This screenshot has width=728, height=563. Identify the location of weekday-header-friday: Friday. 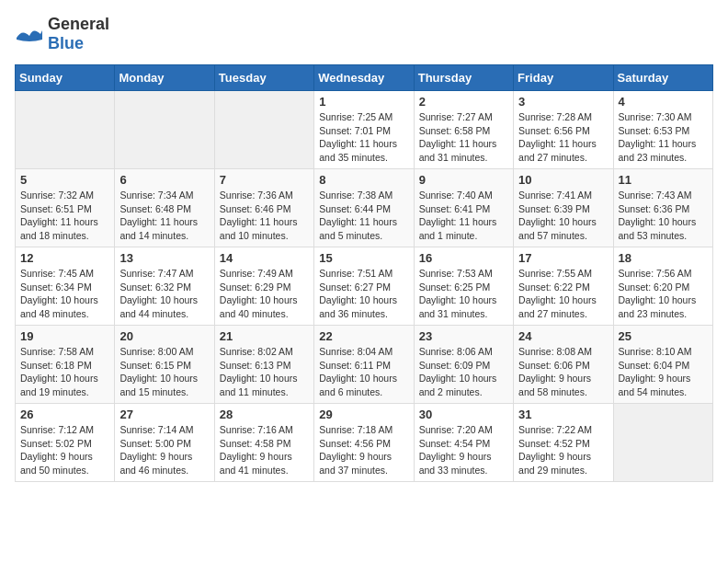
(563, 78).